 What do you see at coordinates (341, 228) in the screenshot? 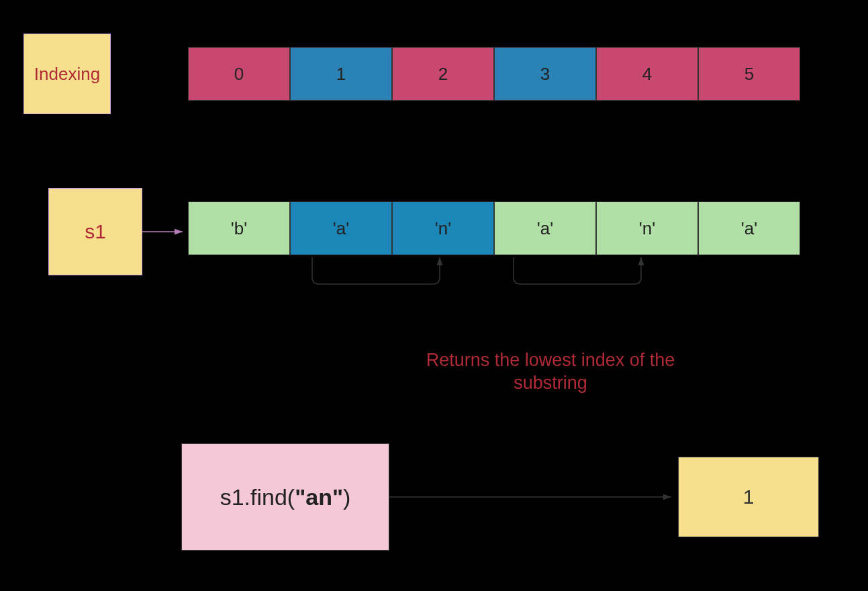
I see `char-cell-1: 'a'` at bounding box center [341, 228].